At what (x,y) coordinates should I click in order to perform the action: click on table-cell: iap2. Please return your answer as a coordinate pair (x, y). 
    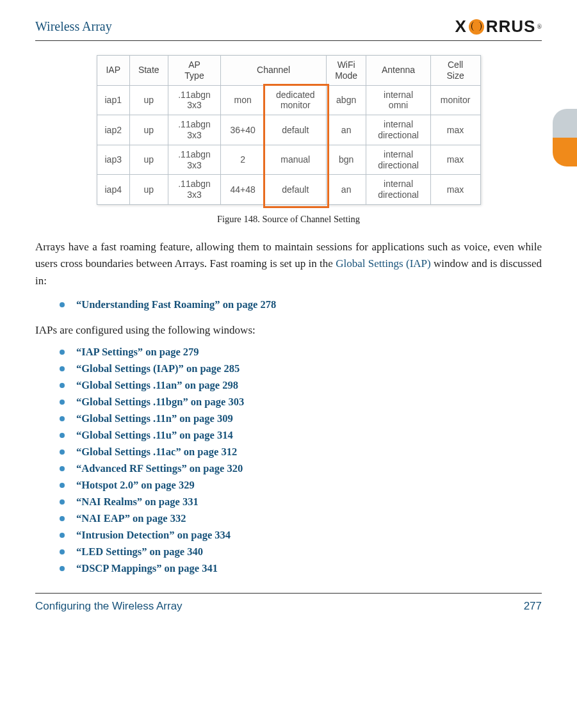
    Looking at the image, I should click on (113, 131).